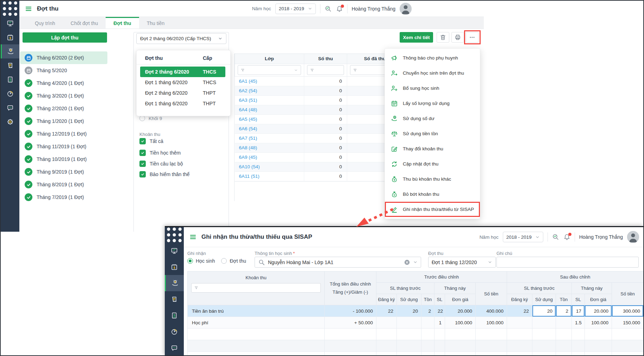 This screenshot has height=356, width=644. I want to click on month-item: Tháng 12/2019 (1 Đợt), so click(64, 134).